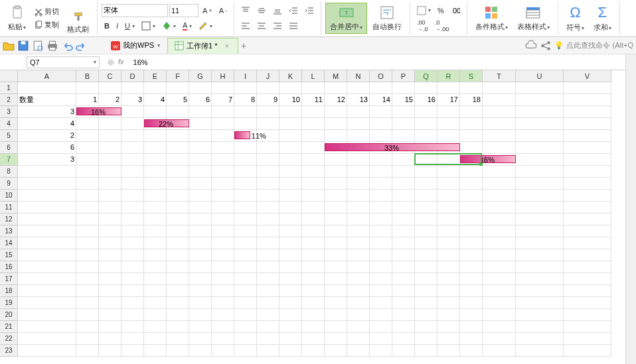 The image size is (636, 364). I want to click on fx-icon: fx, so click(121, 62).